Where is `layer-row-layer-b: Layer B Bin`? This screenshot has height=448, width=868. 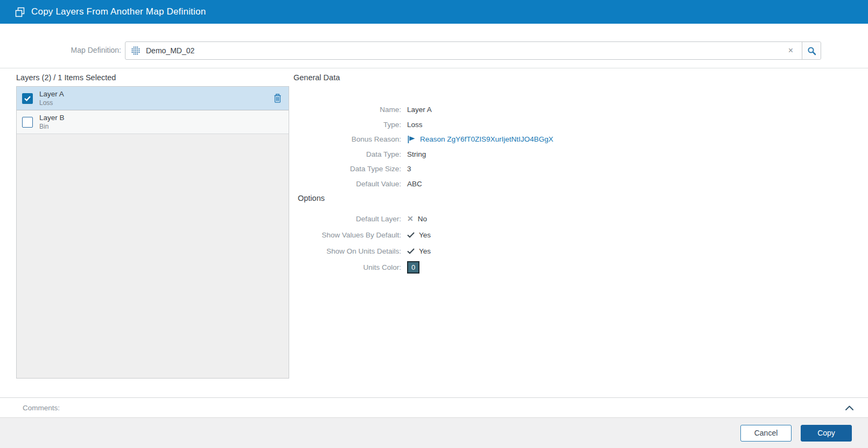
layer-row-layer-b: Layer B Bin is located at coordinates (153, 122).